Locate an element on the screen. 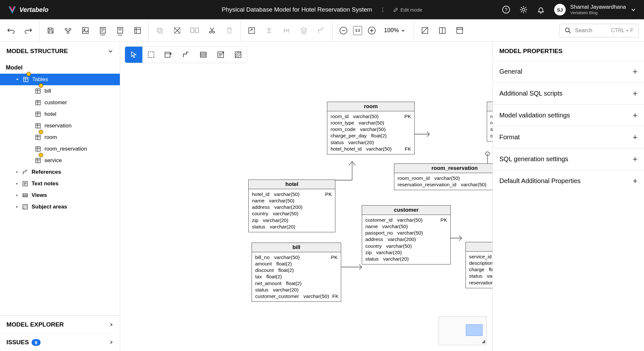 The image size is (644, 351). select-tool is located at coordinates (134, 55).